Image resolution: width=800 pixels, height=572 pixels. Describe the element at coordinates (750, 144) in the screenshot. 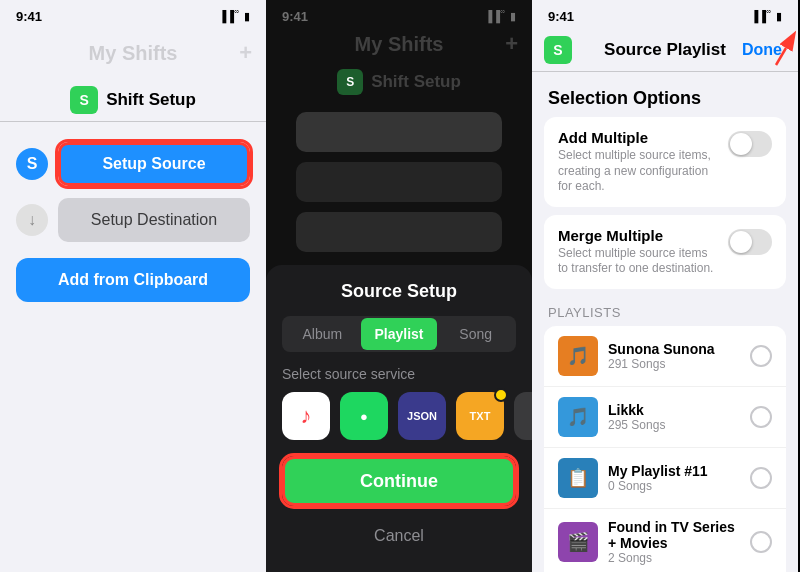

I see `add-multiple-toggle` at that location.